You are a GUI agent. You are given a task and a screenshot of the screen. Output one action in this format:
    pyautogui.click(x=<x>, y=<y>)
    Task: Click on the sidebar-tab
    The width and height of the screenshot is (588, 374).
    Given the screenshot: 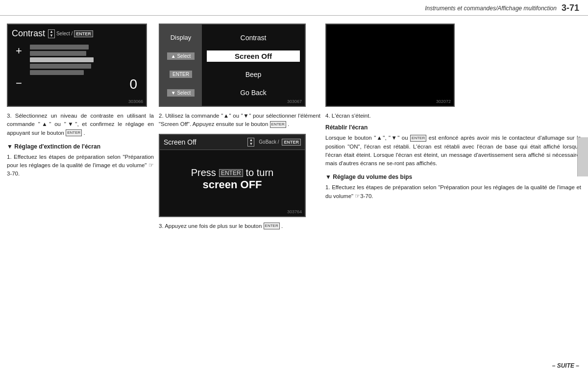 What is the action you would take?
    pyautogui.click(x=583, y=157)
    